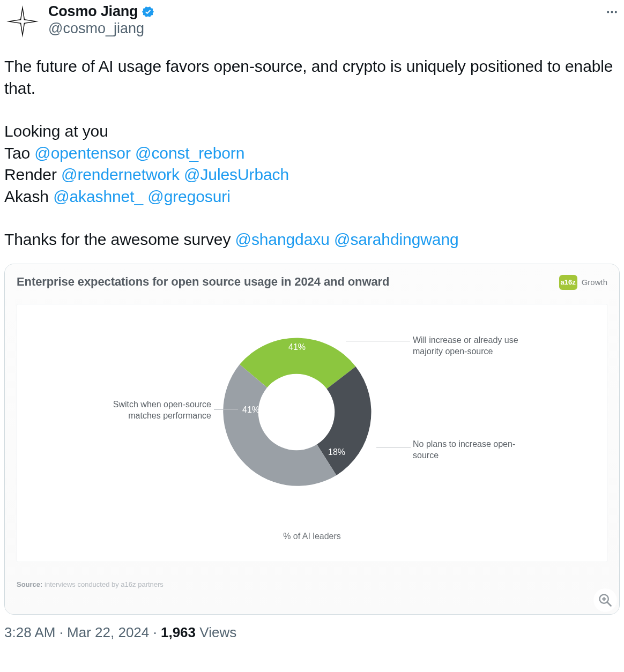  I want to click on text: Render, so click(33, 175).